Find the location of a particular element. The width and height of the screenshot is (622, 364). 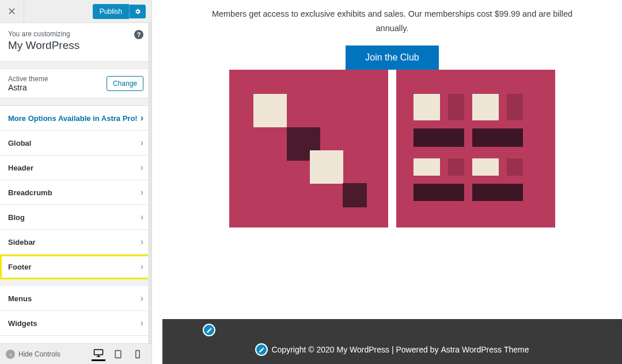

site-identity-block: You are customizing My WordPress ? is located at coordinates (76, 43).